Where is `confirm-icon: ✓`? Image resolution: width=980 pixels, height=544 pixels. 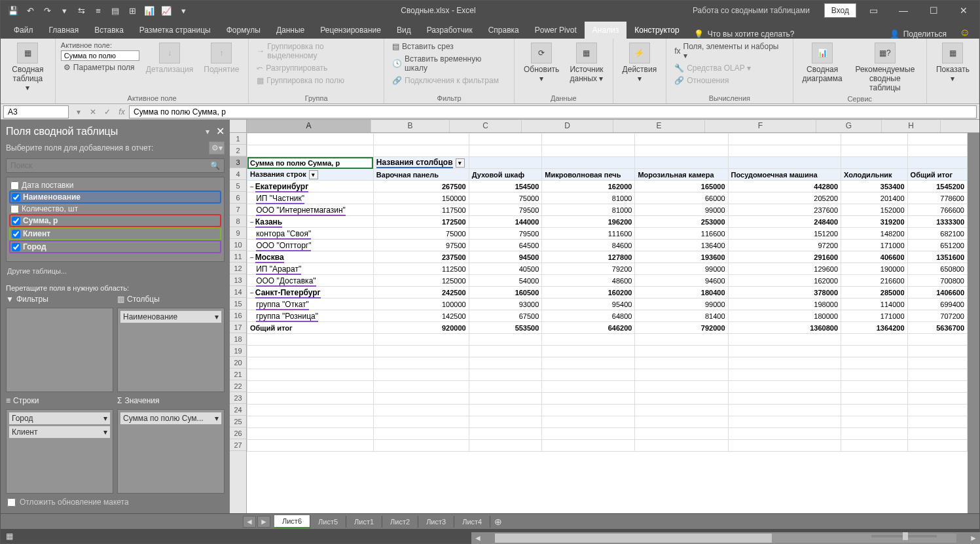
confirm-icon: ✓ is located at coordinates (107, 112).